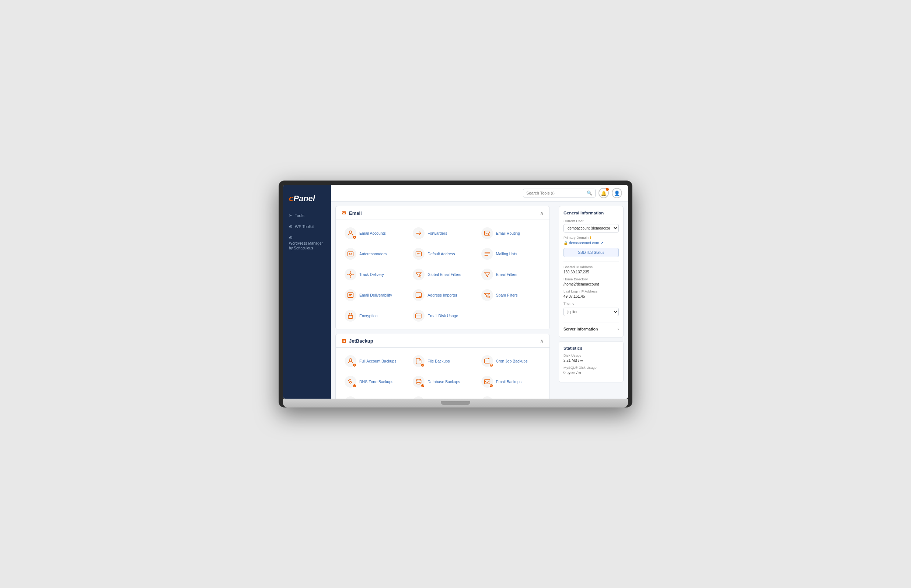  What do you see at coordinates (374, 396) in the screenshot?
I see `queue-item: ↺ Queue` at bounding box center [374, 396].